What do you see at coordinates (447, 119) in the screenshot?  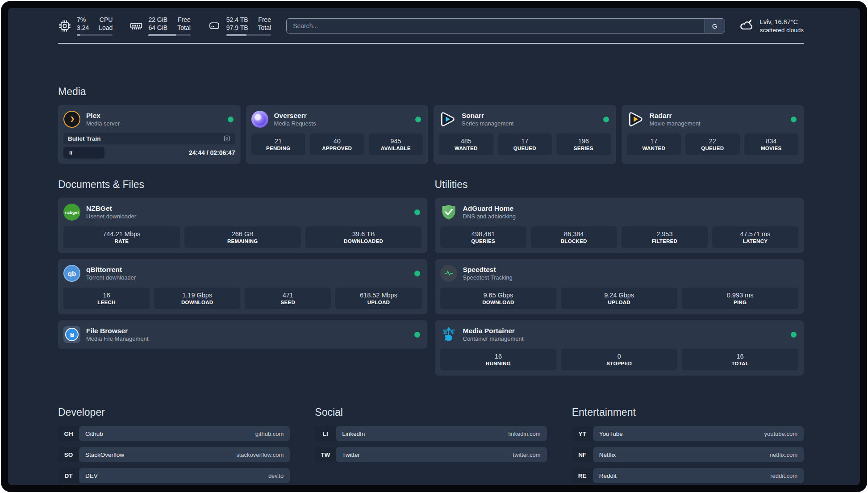 I see `sonarr-icon` at bounding box center [447, 119].